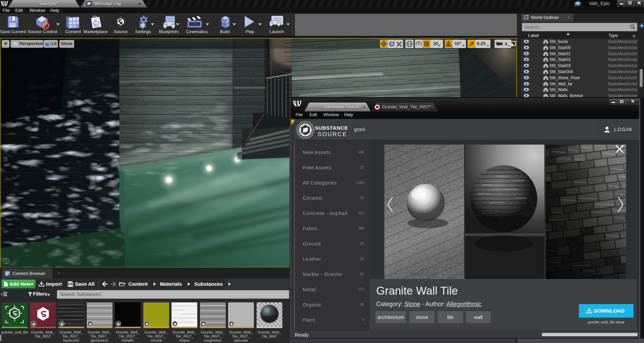 The width and height of the screenshot is (644, 343). What do you see at coordinates (96, 24) in the screenshot?
I see `svg-text: u` at bounding box center [96, 24].